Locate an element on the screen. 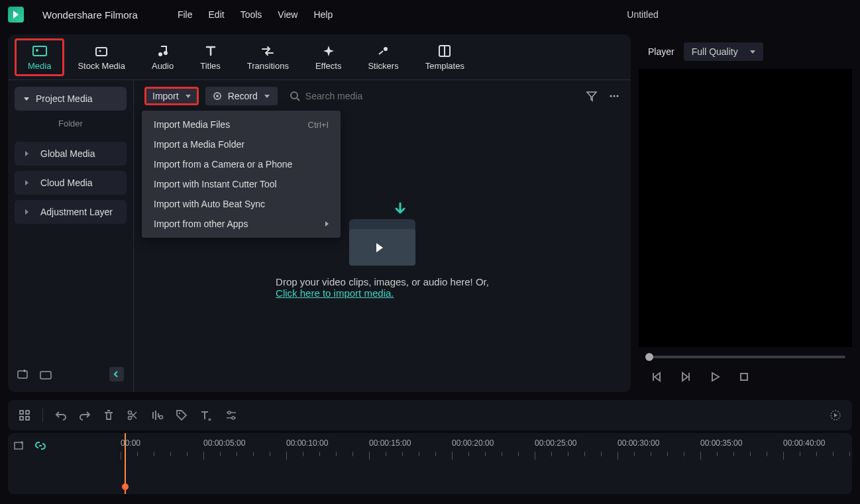 Image resolution: width=860 pixels, height=504 pixels. menu-view: View is located at coordinates (288, 15).